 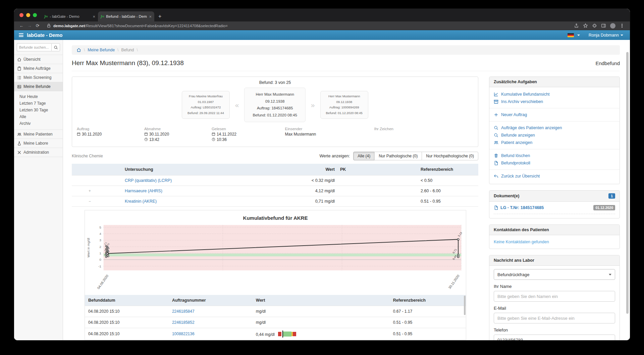 What do you see at coordinates (21, 35) in the screenshot?
I see `hamburger-menu-icon` at bounding box center [21, 35].